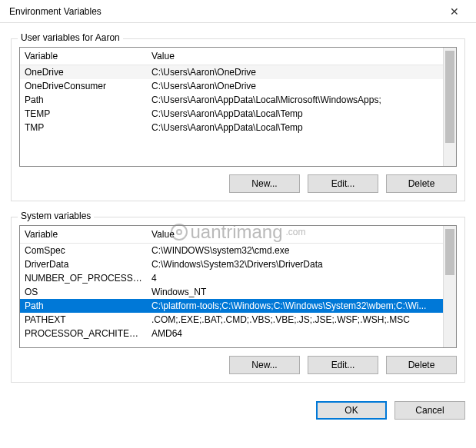 Image resolution: width=476 pixels, height=448 pixels. What do you see at coordinates (231, 72) in the screenshot?
I see `table-row: OneDriveC:\Users\Aaron\OneDrive` at bounding box center [231, 72].